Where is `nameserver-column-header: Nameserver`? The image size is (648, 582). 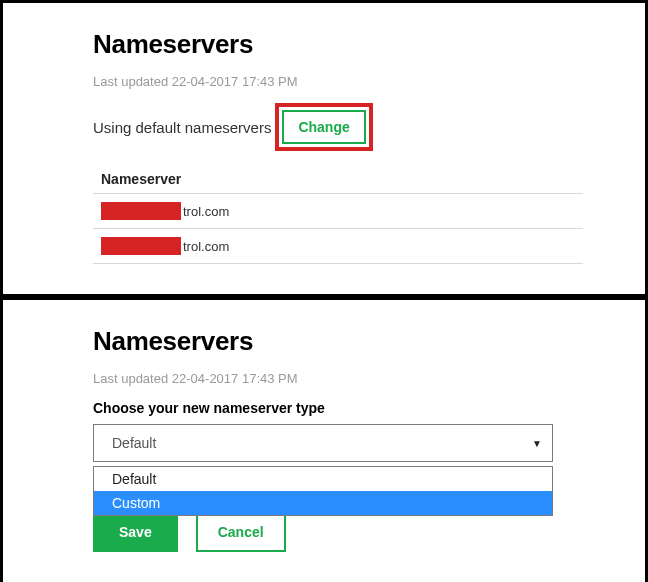 nameserver-column-header: Nameserver is located at coordinates (338, 179).